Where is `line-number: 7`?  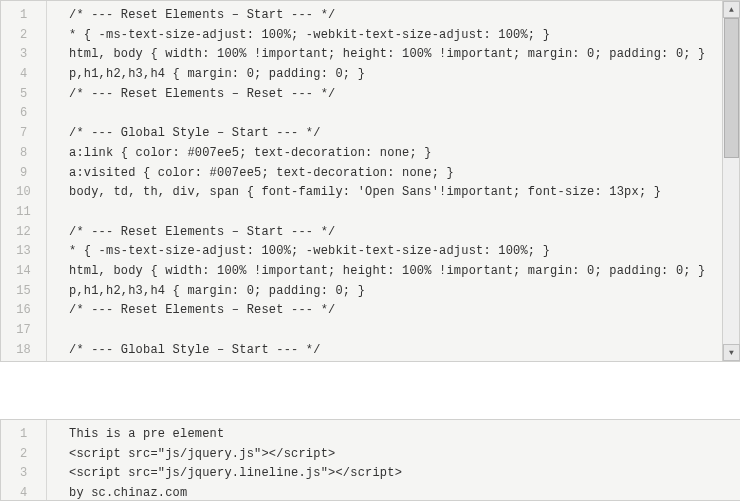 line-number: 7 is located at coordinates (24, 134).